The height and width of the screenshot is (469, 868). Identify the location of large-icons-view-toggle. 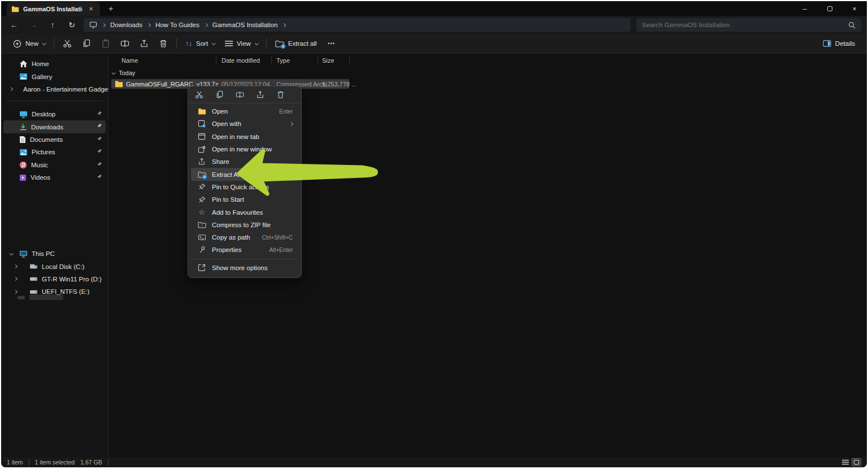
(857, 462).